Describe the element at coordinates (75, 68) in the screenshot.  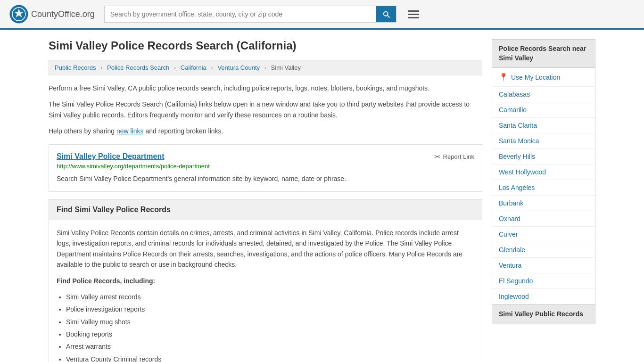
I see `breadcrumb-link-public-records: Public Records` at that location.